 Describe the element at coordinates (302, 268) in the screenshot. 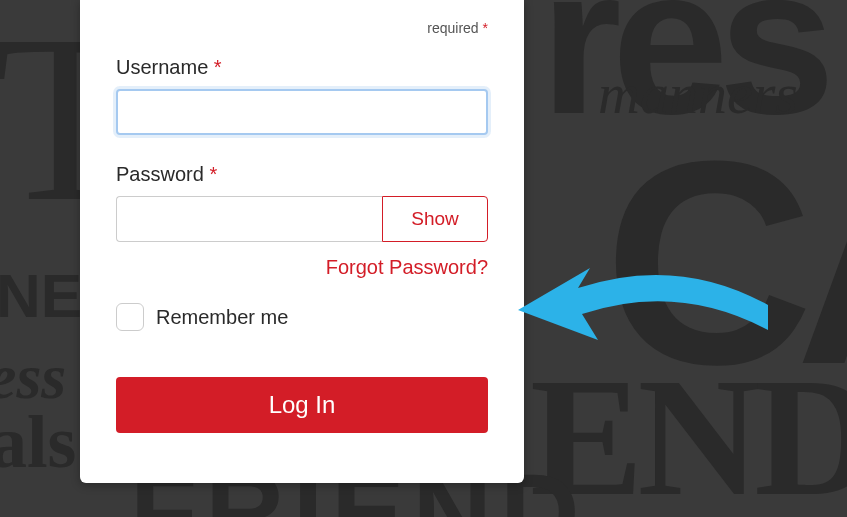

I see `forgot-password-link: Forgot Password?` at that location.